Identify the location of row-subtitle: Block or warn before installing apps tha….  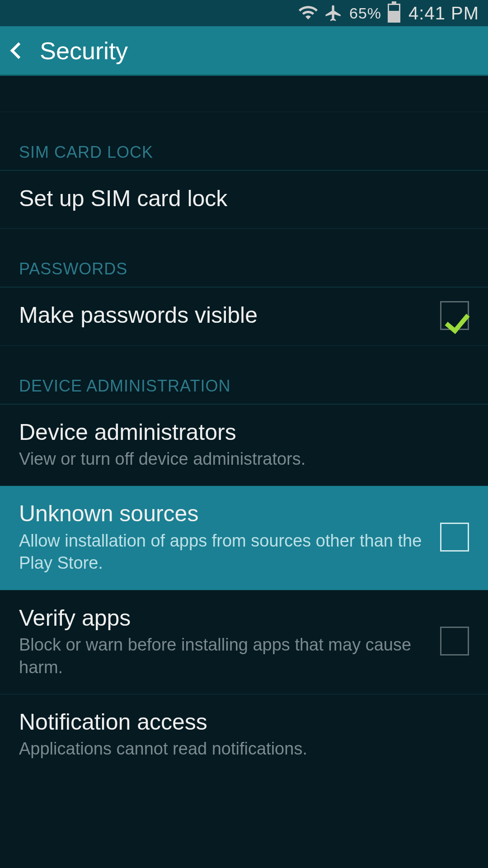
(223, 656).